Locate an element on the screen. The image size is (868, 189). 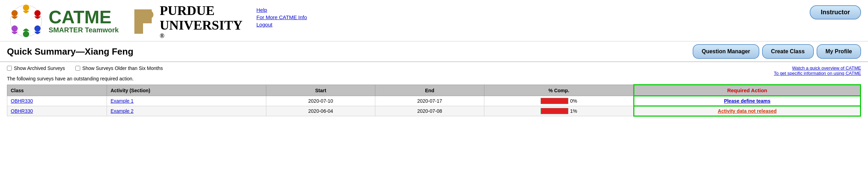
col-required-action: Required Action is located at coordinates (747, 90).